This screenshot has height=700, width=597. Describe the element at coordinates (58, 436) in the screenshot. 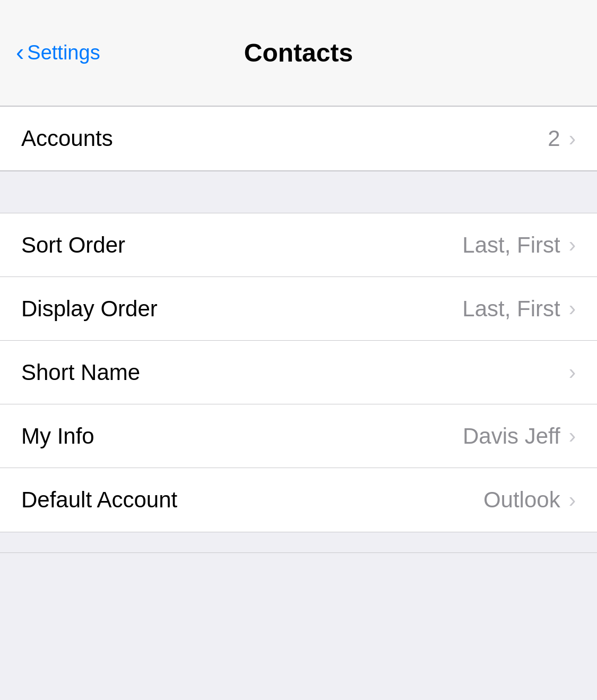

I see `my-info-label: My Info` at that location.